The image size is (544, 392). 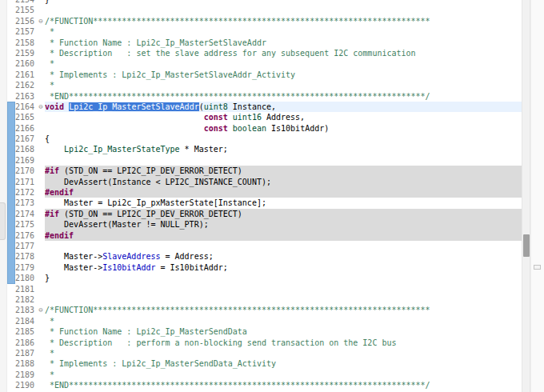 I want to click on code-line: 2189 *, so click(x=269, y=374).